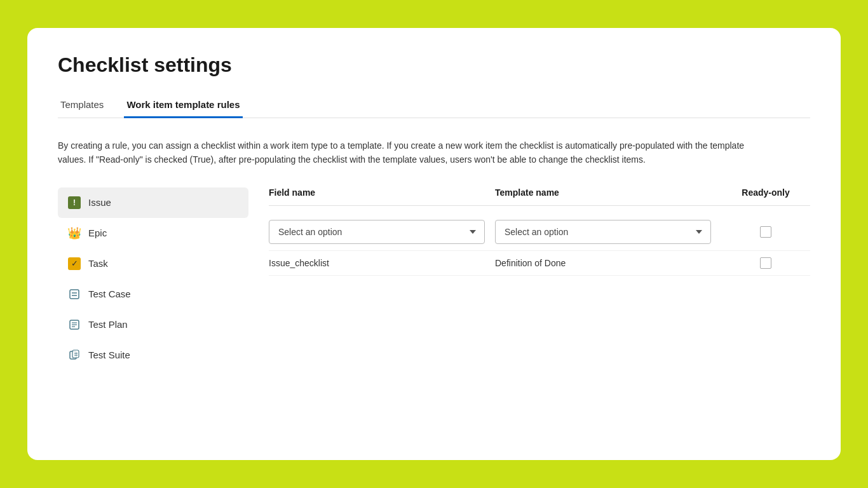 This screenshot has width=868, height=488. What do you see at coordinates (608, 263) in the screenshot?
I see `template-name-cell: Definition of Done` at bounding box center [608, 263].